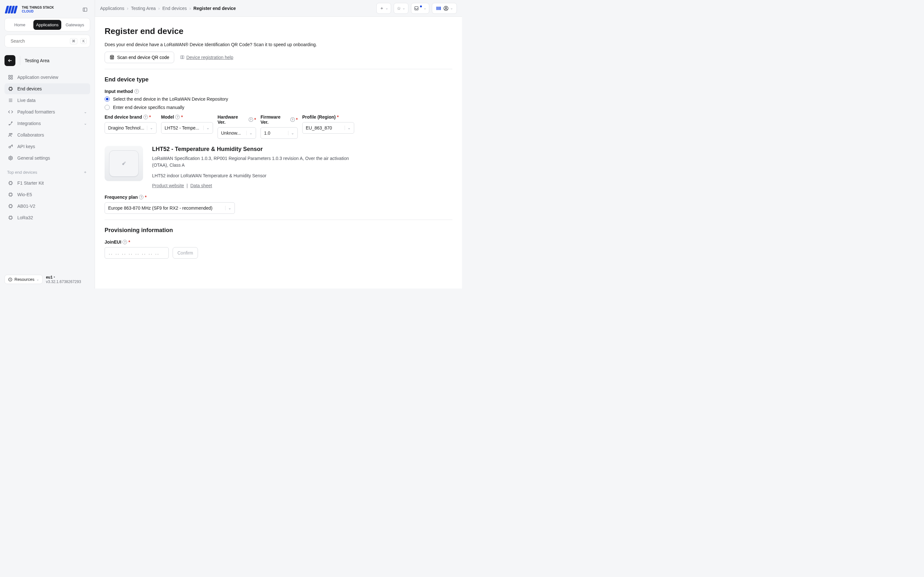  What do you see at coordinates (137, 253) in the screenshot?
I see `joineui-input` at bounding box center [137, 253].